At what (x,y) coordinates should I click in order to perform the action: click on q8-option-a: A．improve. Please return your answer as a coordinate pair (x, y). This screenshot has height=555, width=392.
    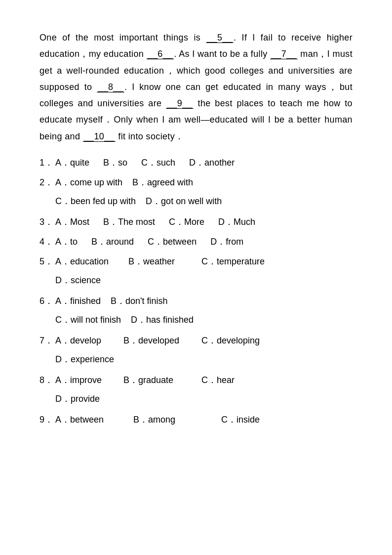
    Looking at the image, I should click on (82, 380).